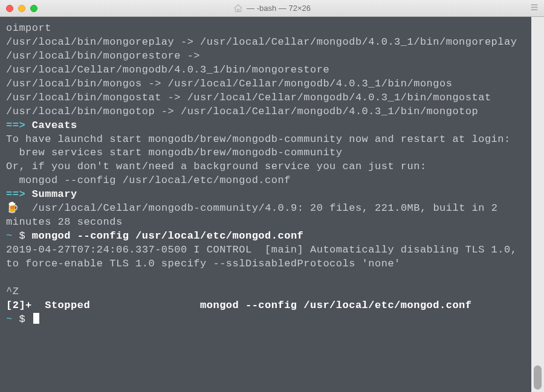 This screenshot has width=544, height=392. I want to click on output-line: 🍺 /usr/local/Cellar/mongodb-community/4.…, so click(266, 216).